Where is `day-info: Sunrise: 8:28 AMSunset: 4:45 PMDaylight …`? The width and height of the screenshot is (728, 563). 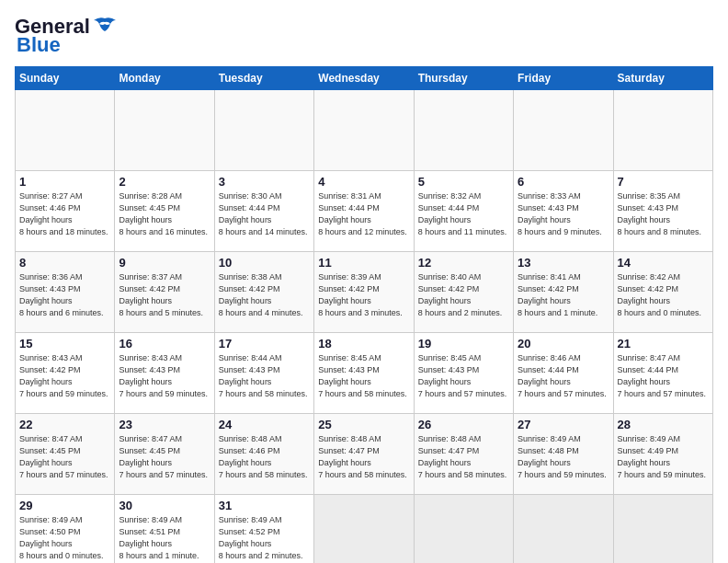 day-info: Sunrise: 8:28 AMSunset: 4:45 PMDaylight … is located at coordinates (164, 214).